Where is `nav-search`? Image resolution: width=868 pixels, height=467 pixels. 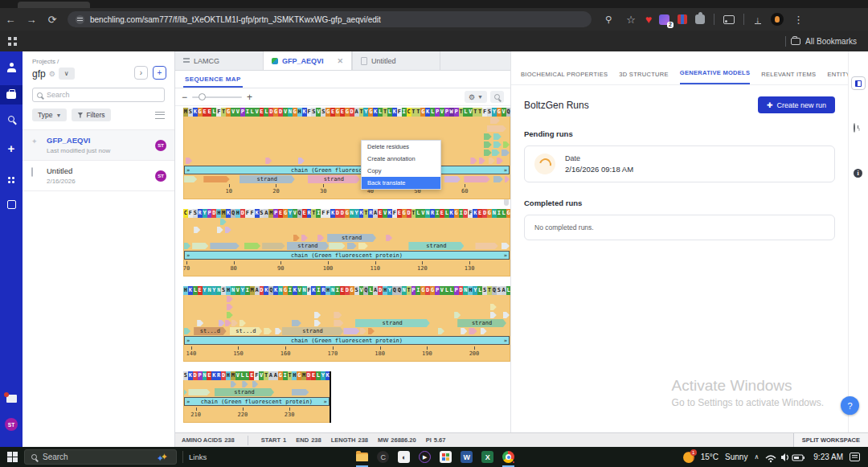
nav-search is located at coordinates (11, 119).